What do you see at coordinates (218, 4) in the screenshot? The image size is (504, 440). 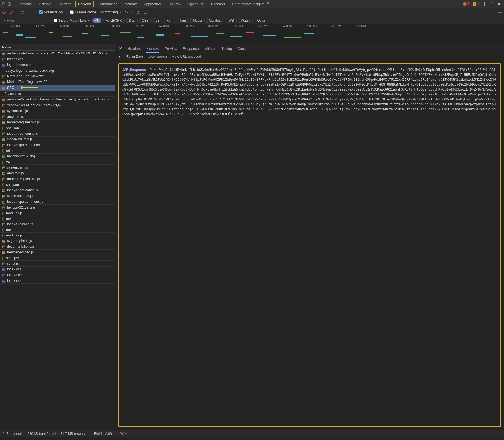 I see `tab-recorder: Recorder` at bounding box center [218, 4].